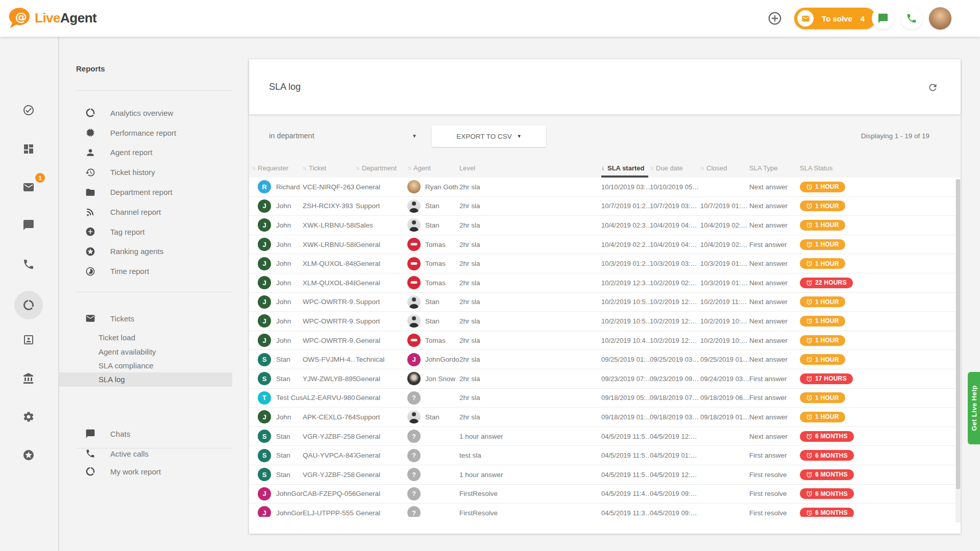  I want to click on nav-item-agent-report: Agent report, so click(146, 153).